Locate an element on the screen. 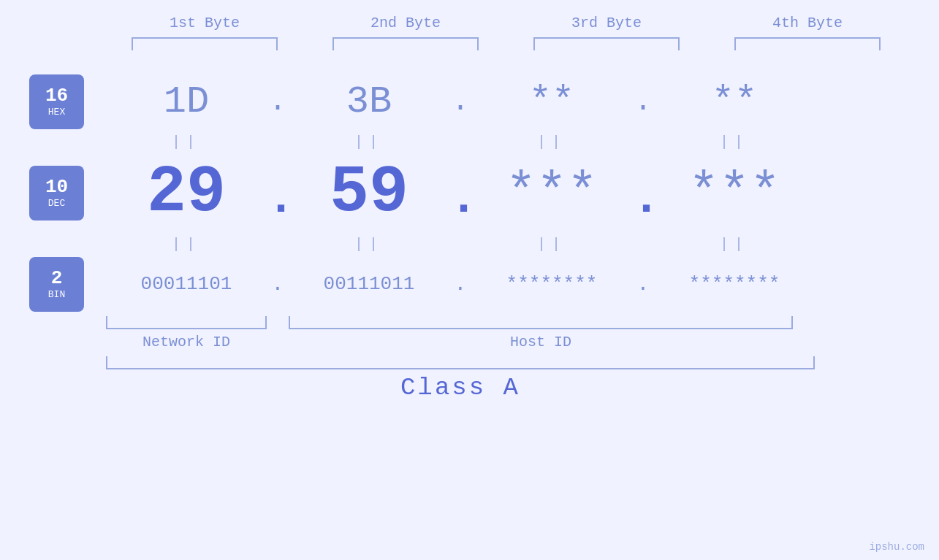  dec-badge: 10 DEC is located at coordinates (57, 193).